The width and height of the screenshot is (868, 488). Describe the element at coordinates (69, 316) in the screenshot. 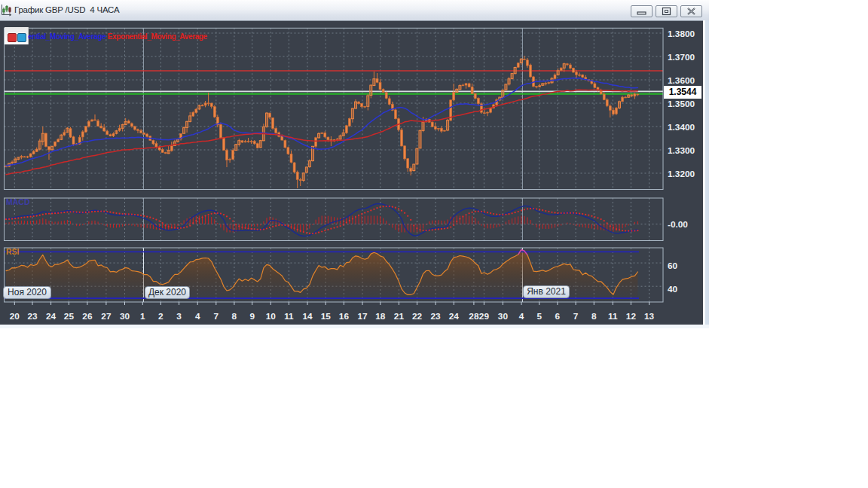

I see `svg-text: 25` at that location.